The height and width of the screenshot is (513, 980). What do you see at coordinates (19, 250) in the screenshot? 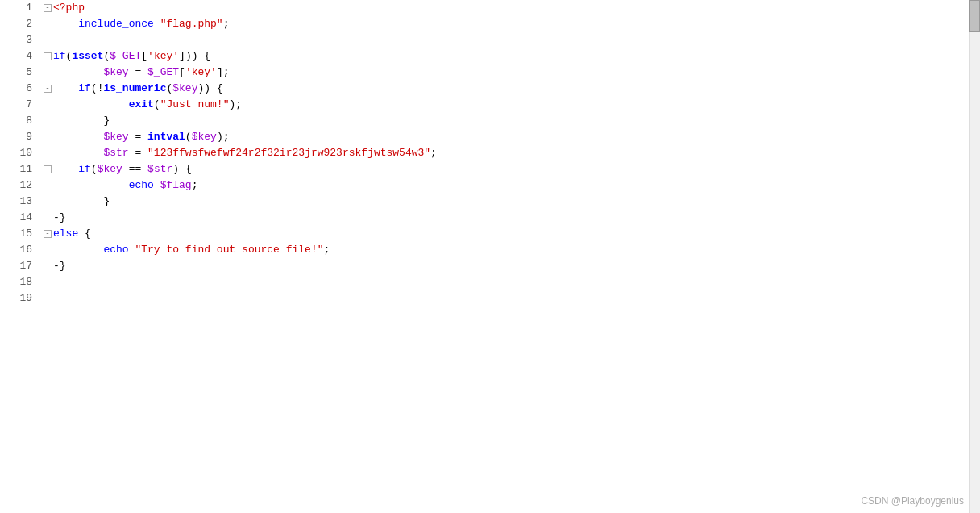
I see `line-number: 16` at bounding box center [19, 250].